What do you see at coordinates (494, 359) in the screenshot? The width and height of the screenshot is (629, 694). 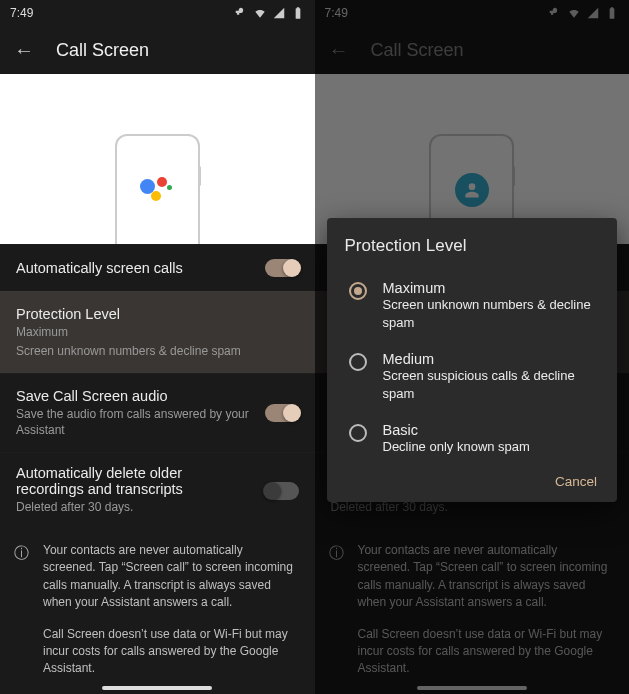 I see `option-label: Medium` at bounding box center [494, 359].